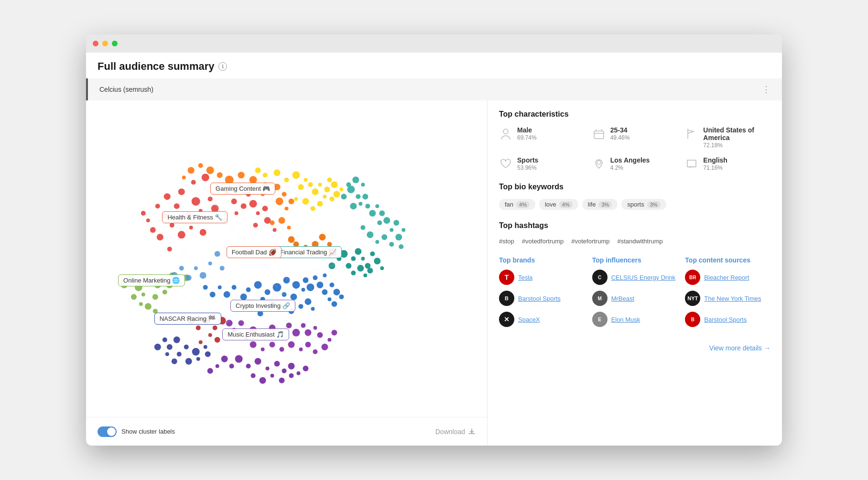  Describe the element at coordinates (107, 432) in the screenshot. I see `show-labels-toggle` at that location.